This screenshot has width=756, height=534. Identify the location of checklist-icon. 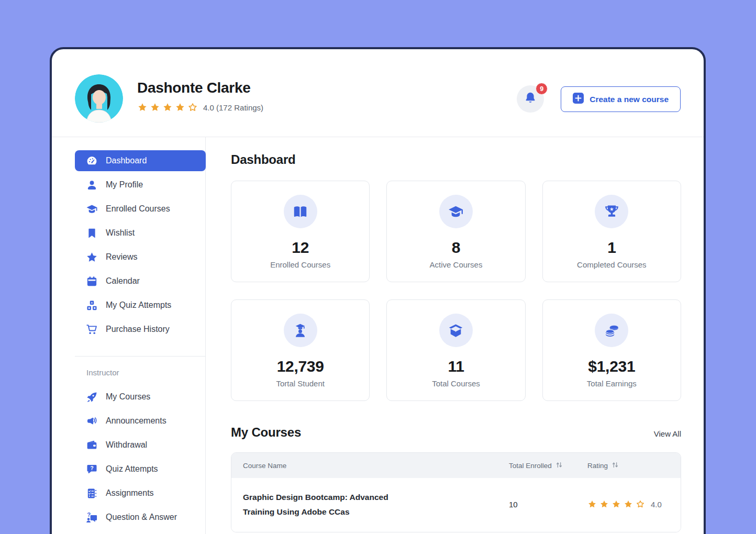
(92, 493).